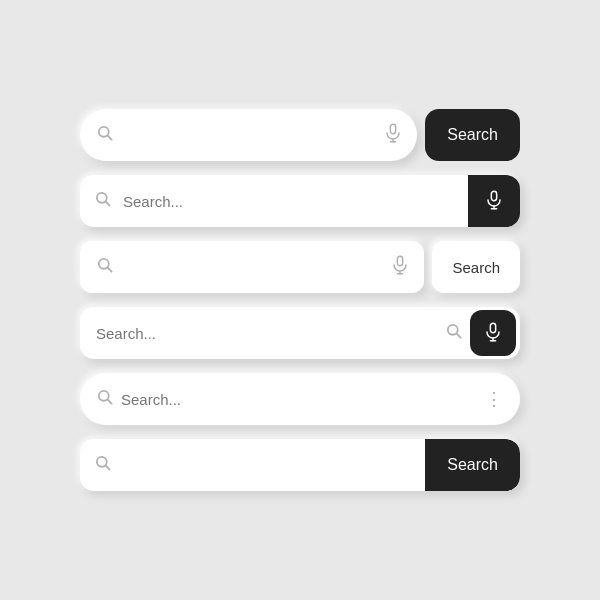 This screenshot has height=600, width=600. I want to click on search-row-3: Search, so click(300, 267).